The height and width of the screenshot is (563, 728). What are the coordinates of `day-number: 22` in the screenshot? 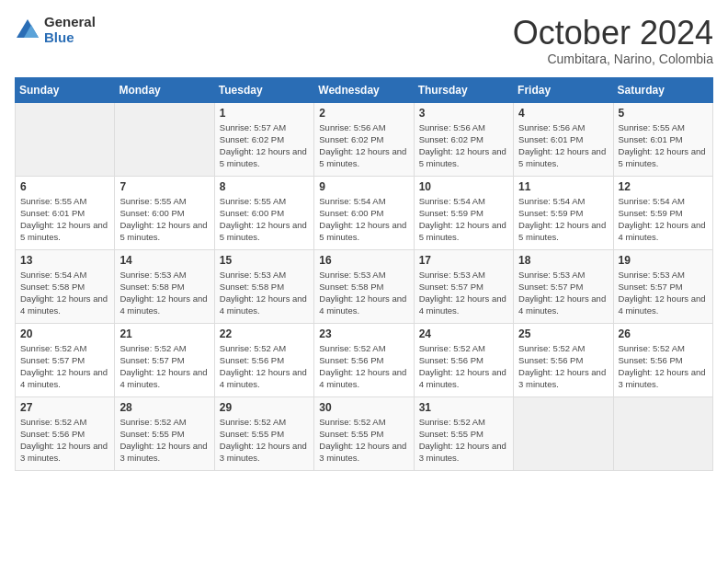 It's located at (265, 334).